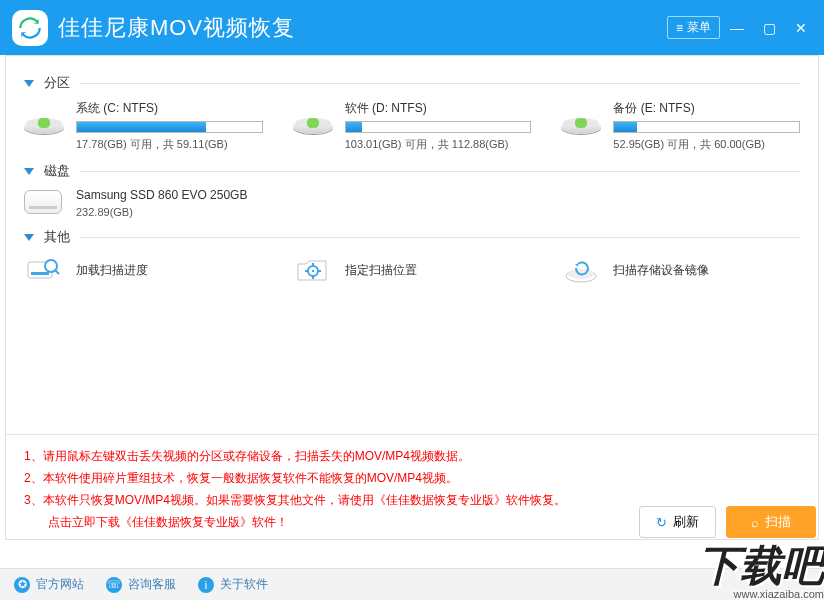  What do you see at coordinates (233, 584) in the screenshot?
I see `footer-about-link: i 关于软件` at bounding box center [233, 584].